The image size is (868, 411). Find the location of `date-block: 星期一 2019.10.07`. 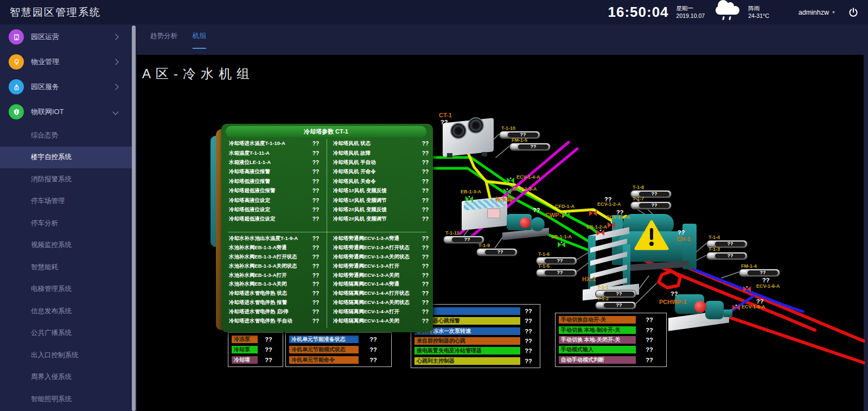

date-block: 星期一 2019.10.07 is located at coordinates (691, 12).